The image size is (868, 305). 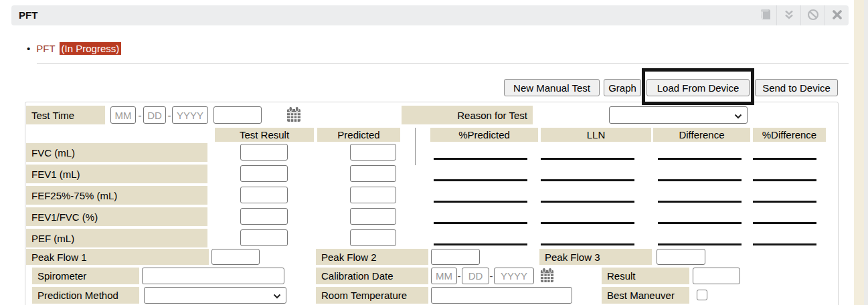 I want to click on fvc-test-result-input, so click(x=264, y=152).